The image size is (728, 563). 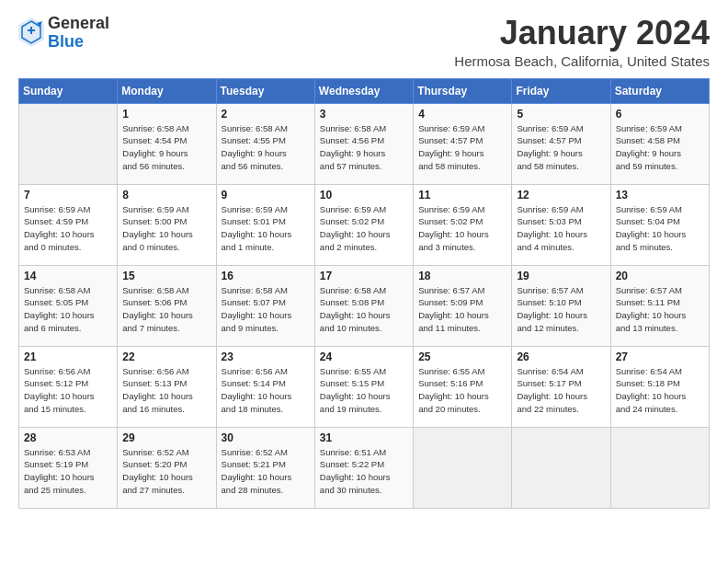 I want to click on day-number: 6, so click(x=660, y=114).